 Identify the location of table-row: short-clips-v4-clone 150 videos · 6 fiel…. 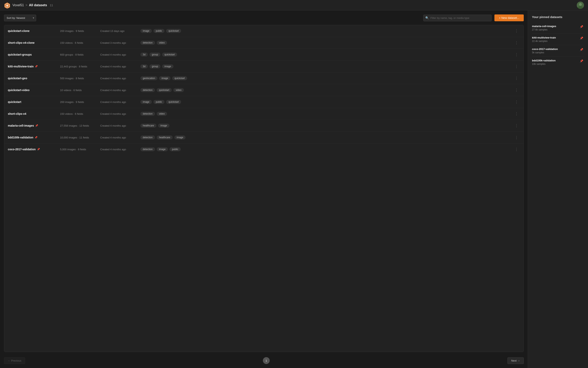
(264, 43).